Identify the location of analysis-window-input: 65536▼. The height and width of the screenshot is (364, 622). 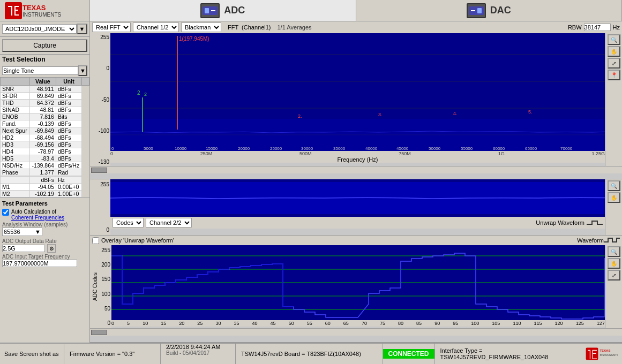
(23, 232).